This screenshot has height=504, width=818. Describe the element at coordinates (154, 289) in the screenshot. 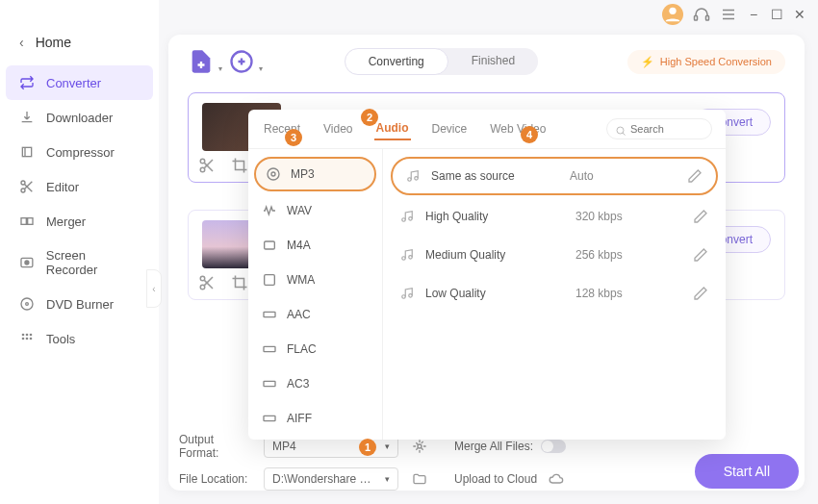

I see `collapse-sidebar-handle: ‹` at that location.